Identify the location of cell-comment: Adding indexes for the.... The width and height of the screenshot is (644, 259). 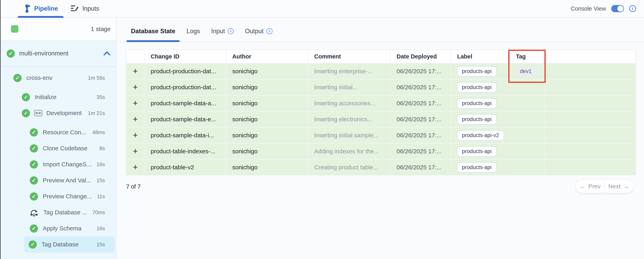
(350, 151).